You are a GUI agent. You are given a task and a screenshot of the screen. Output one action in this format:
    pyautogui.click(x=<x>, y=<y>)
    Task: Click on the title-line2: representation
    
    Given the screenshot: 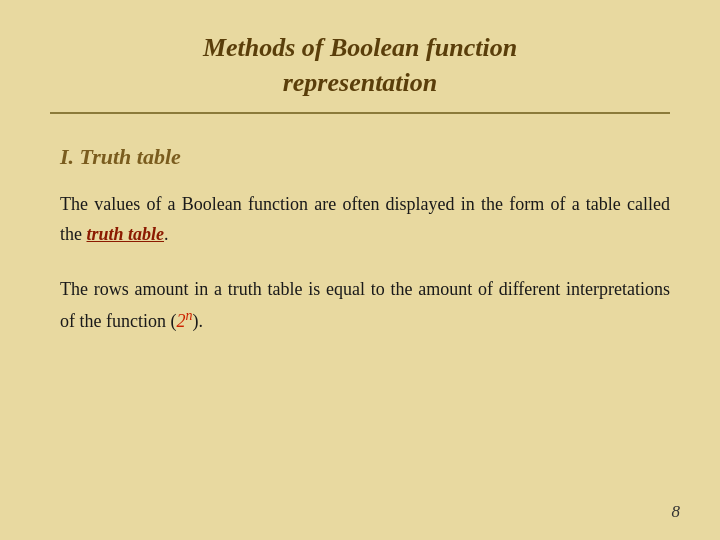 What is the action you would take?
    pyautogui.click(x=360, y=82)
    